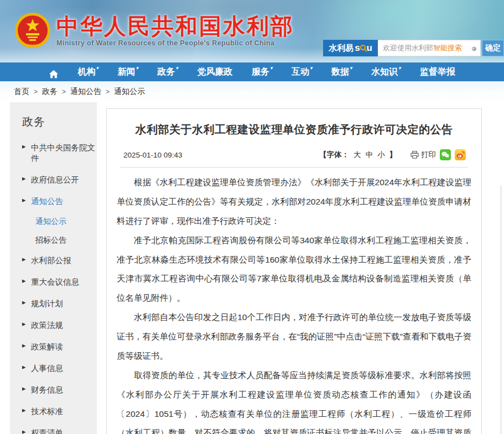 This screenshot has width=504, height=434. What do you see at coordinates (363, 48) in the screenshot?
I see `magnifier-icon` at bounding box center [363, 48].